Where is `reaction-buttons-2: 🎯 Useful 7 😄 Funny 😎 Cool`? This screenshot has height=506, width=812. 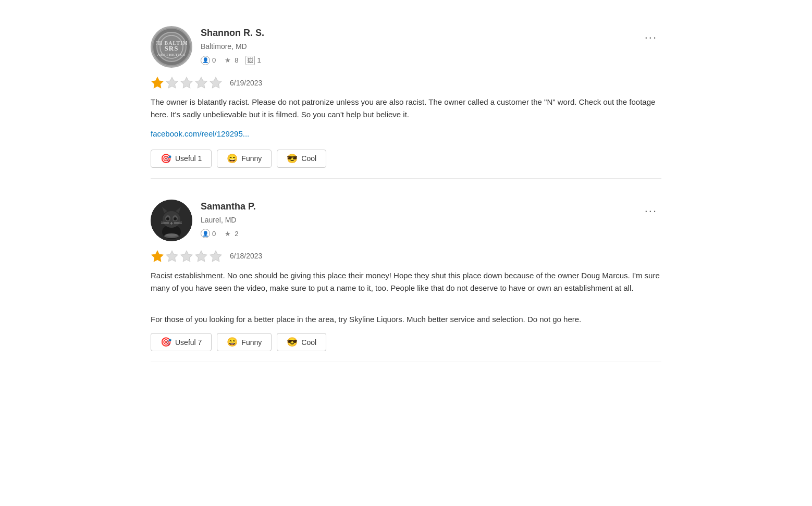
reaction-buttons-2: 🎯 Useful 7 😄 Funny 😎 Cool is located at coordinates (406, 342).